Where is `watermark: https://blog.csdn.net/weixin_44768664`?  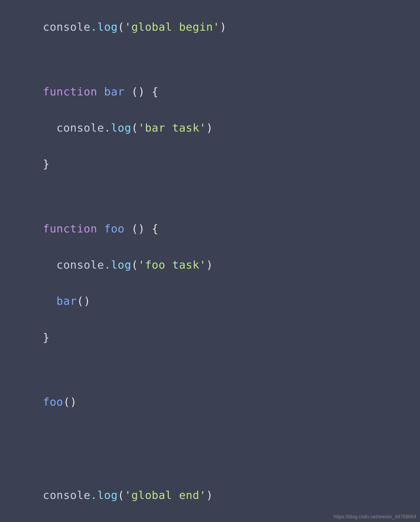 watermark: https://blog.csdn.net/weixin_44768664 is located at coordinates (375, 517).